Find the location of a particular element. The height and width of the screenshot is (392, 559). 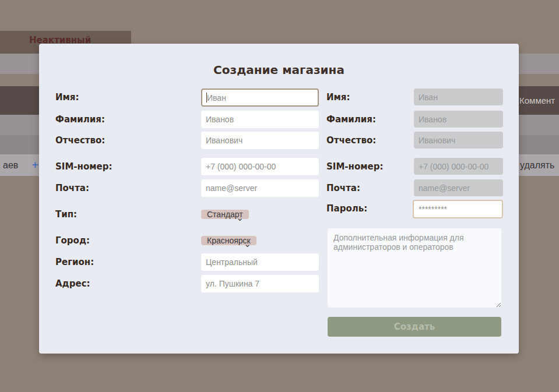

table-cell-name: аев is located at coordinates (10, 165).